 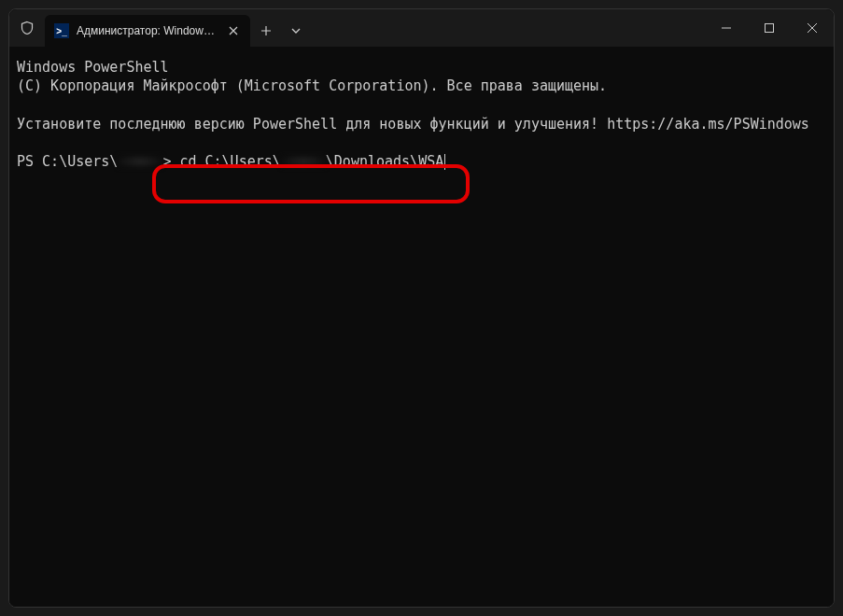 What do you see at coordinates (62, 31) in the screenshot?
I see `powershell-icon: >_` at bounding box center [62, 31].